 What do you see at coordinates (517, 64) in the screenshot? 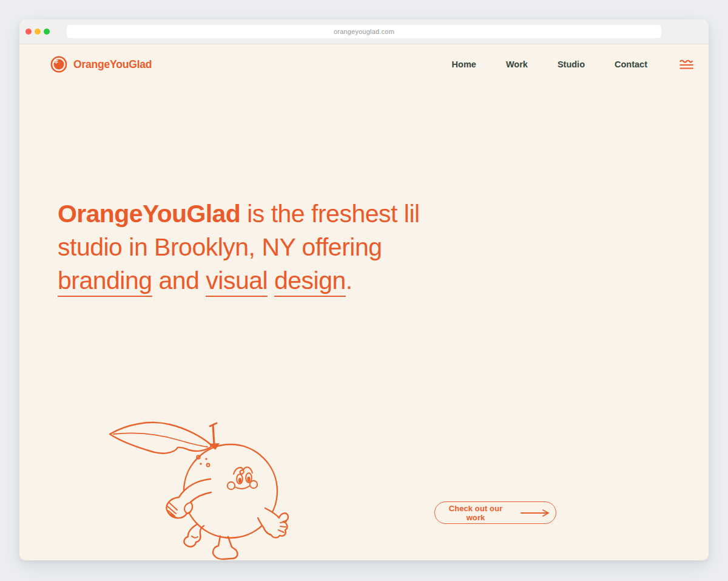
I see `nav-work: Work` at bounding box center [517, 64].